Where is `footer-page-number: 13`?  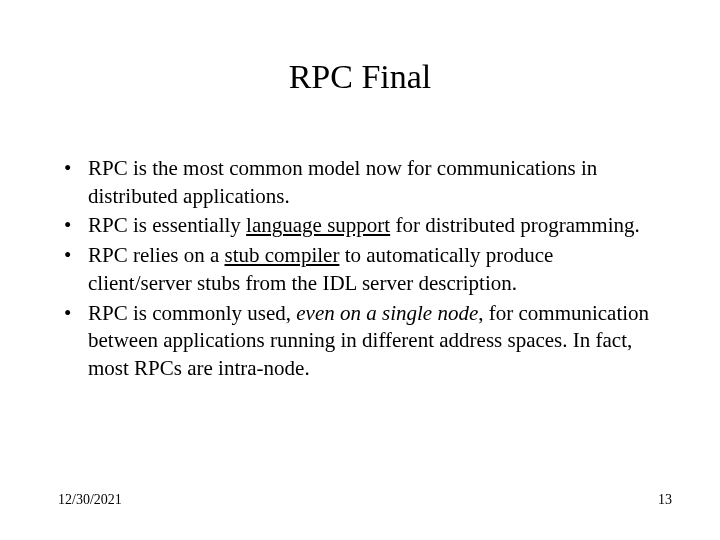 footer-page-number: 13 is located at coordinates (665, 500).